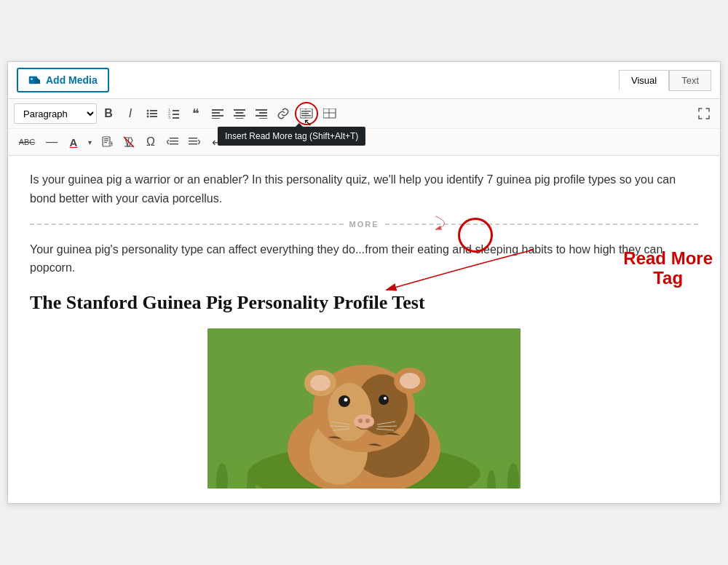 This screenshot has width=728, height=565. I want to click on read-more-tag-container: ↖ Insert Read More tag (Shift+Alt+T), so click(306, 114).